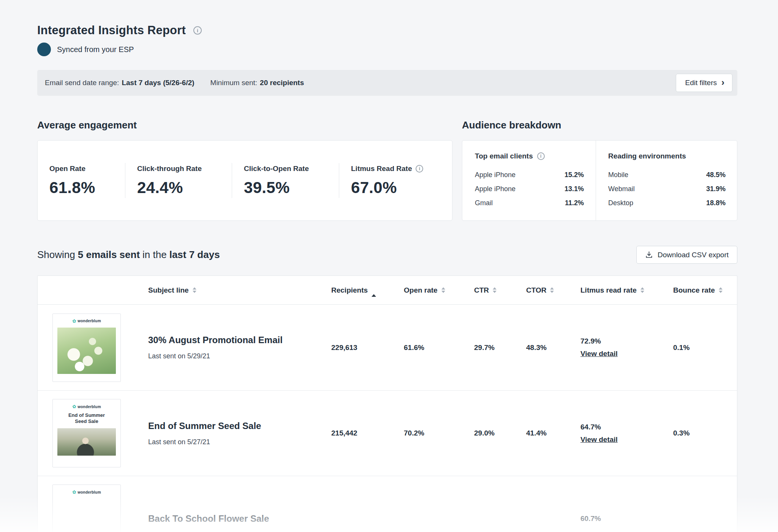 The image size is (778, 532). Describe the element at coordinates (387, 125) in the screenshot. I see `section-headings: Average engagement Audience breakdown` at that location.